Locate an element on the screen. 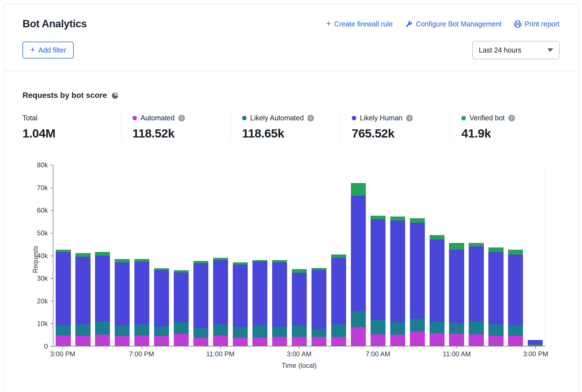 The height and width of the screenshot is (392, 582). configure-bot-management-link: Configure Bot Management is located at coordinates (454, 24).